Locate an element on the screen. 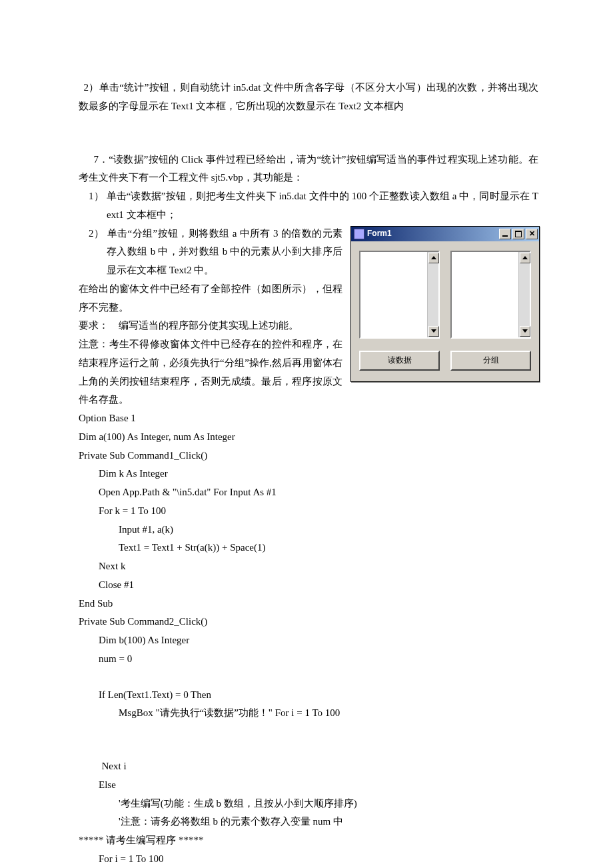 The image size is (613, 868). code-line: If Len(Text1.Text) = 0 Then is located at coordinates (308, 695).